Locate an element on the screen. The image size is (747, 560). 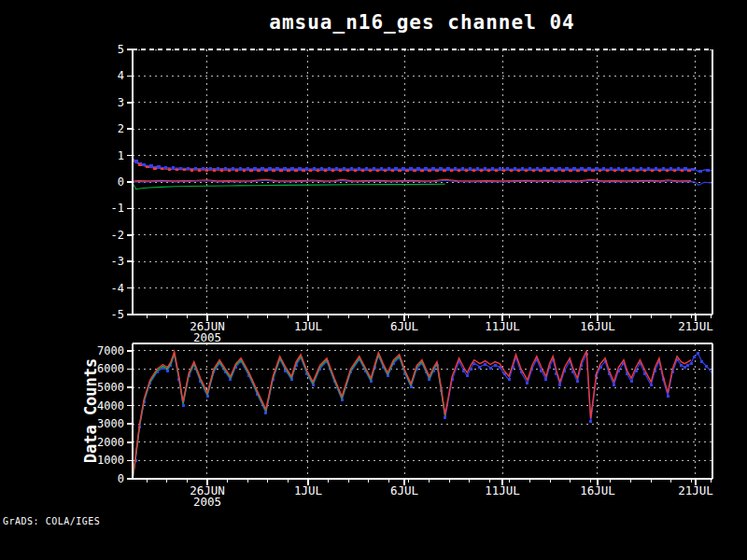
series-top-green-line is located at coordinates (289, 187).